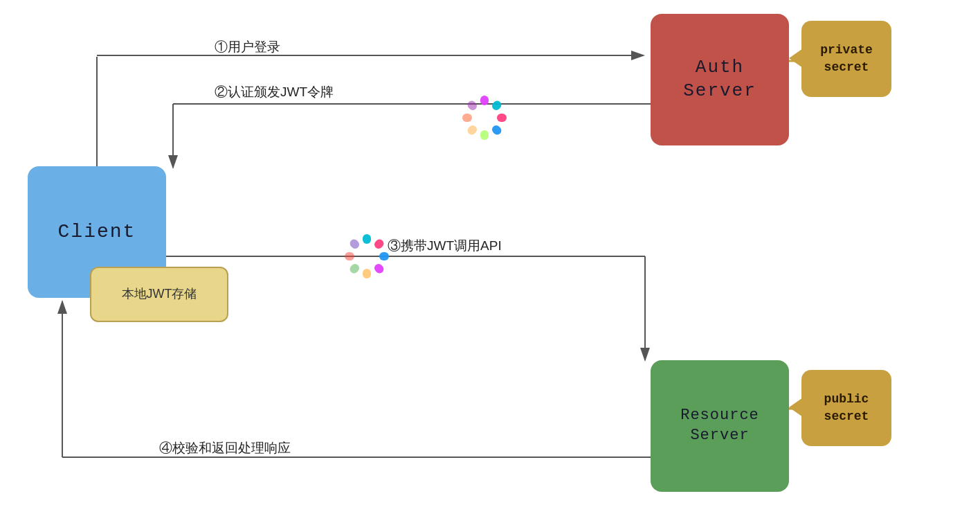 Image resolution: width=980 pixels, height=514 pixels. What do you see at coordinates (248, 47) in the screenshot?
I see `step1-label: ①用户登录` at bounding box center [248, 47].